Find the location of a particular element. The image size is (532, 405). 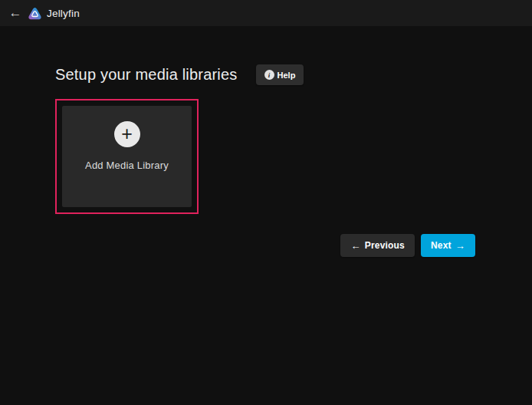

previous-button: ← Previous is located at coordinates (377, 245).